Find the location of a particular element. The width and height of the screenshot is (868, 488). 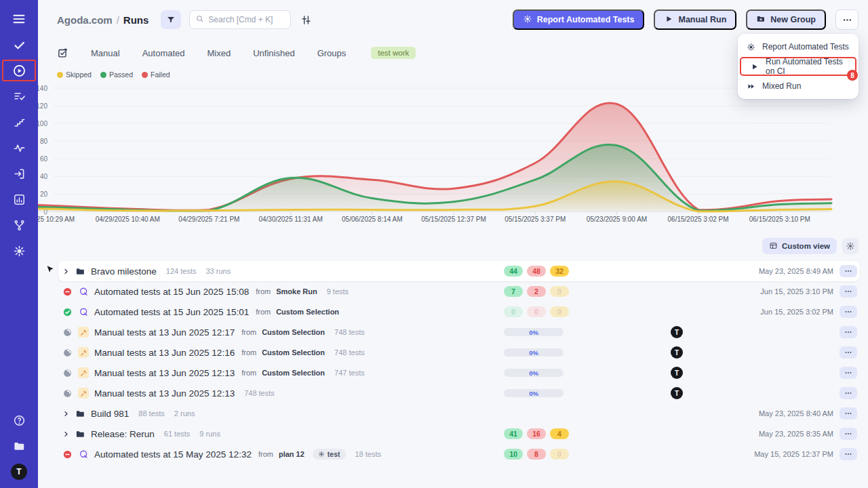

y-axis-tick: 20 is located at coordinates (44, 194).